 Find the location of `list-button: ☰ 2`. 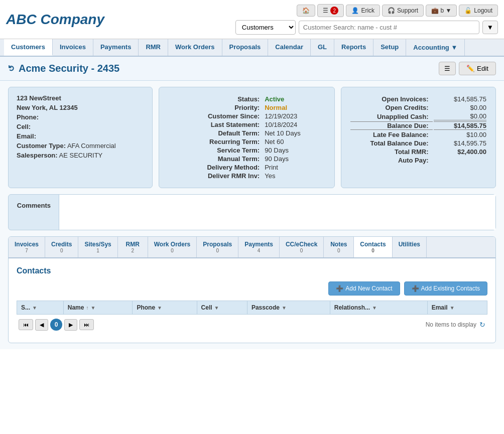

list-button: ☰ 2 is located at coordinates (330, 11).